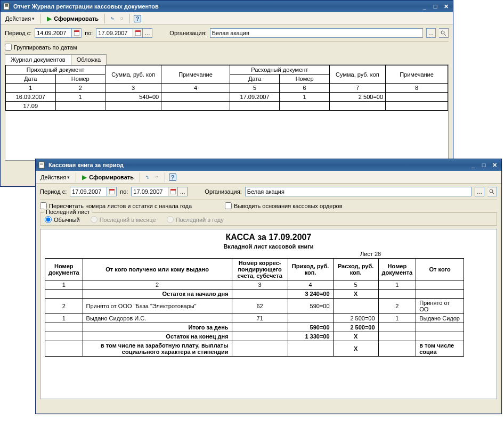 This screenshot has height=421, width=504. Describe the element at coordinates (279, 70) in the screenshot. I see `col-expense-doc: Расходный документ` at that location.